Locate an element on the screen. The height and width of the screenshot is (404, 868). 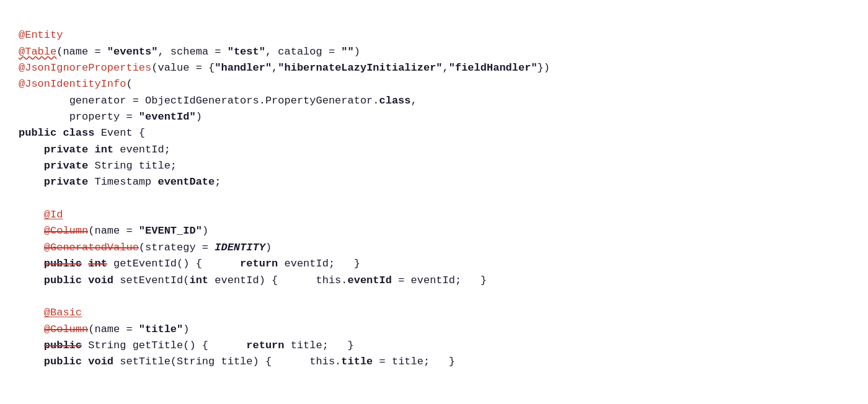
code-line: @GeneratedValue(strategy = IDENTITY) is located at coordinates (434, 248).